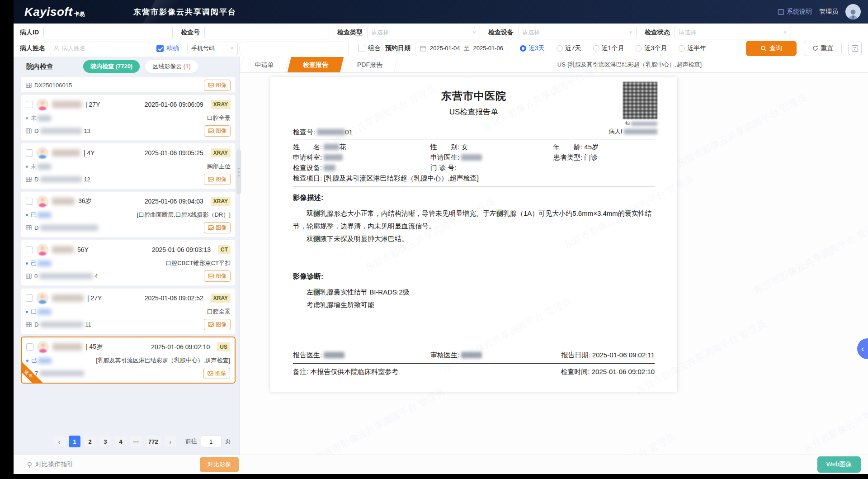  I want to click on combo-checkbox-group: 组合, so click(369, 48).